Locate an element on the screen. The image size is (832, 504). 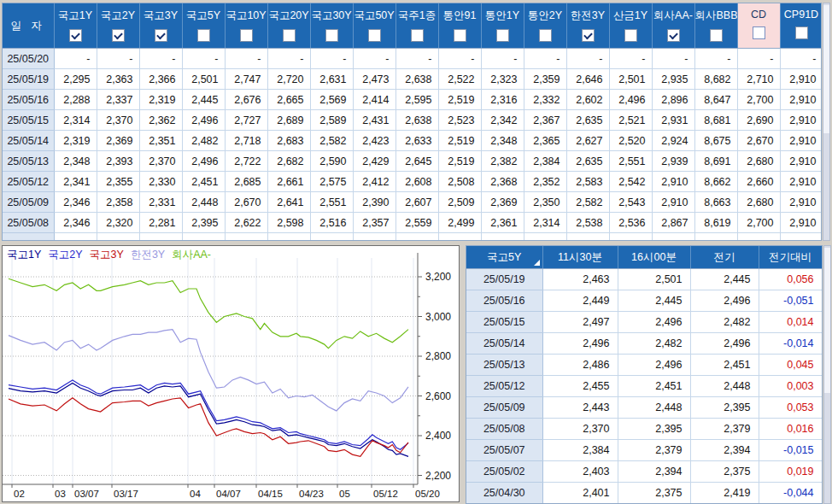
detail-row: 25/05/022,4032,3942,3750,019 is located at coordinates (644, 472).